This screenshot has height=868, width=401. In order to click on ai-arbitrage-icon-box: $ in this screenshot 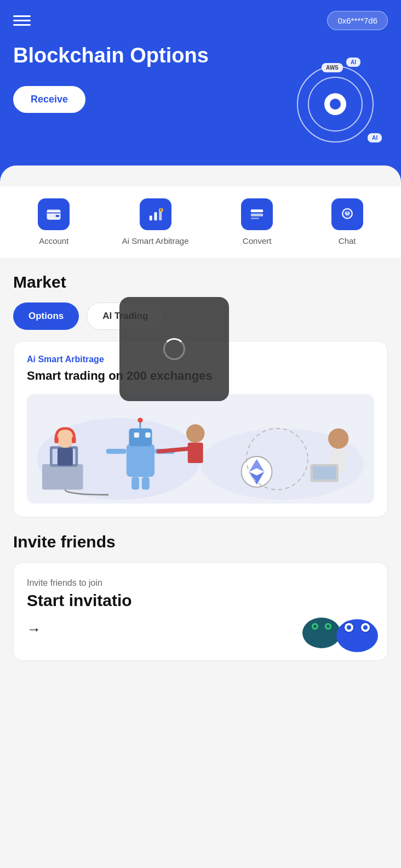, I will do `click(156, 214)`.